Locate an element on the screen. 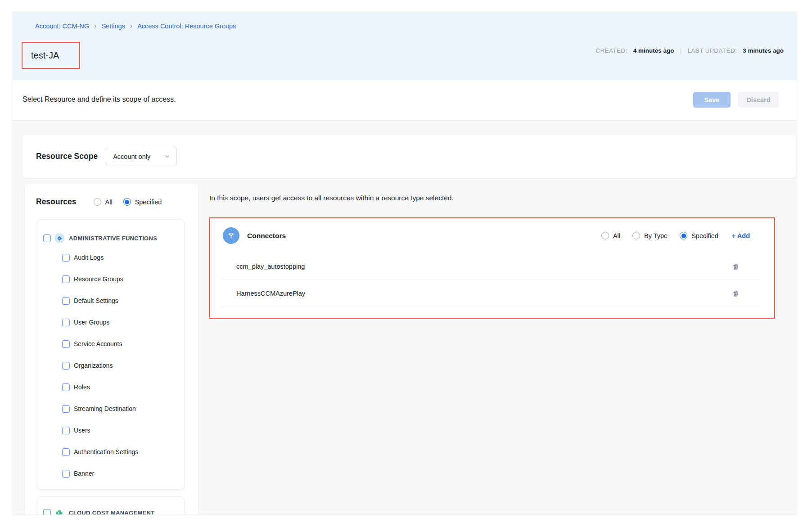  resources-header: Resources All Specified is located at coordinates (117, 202).